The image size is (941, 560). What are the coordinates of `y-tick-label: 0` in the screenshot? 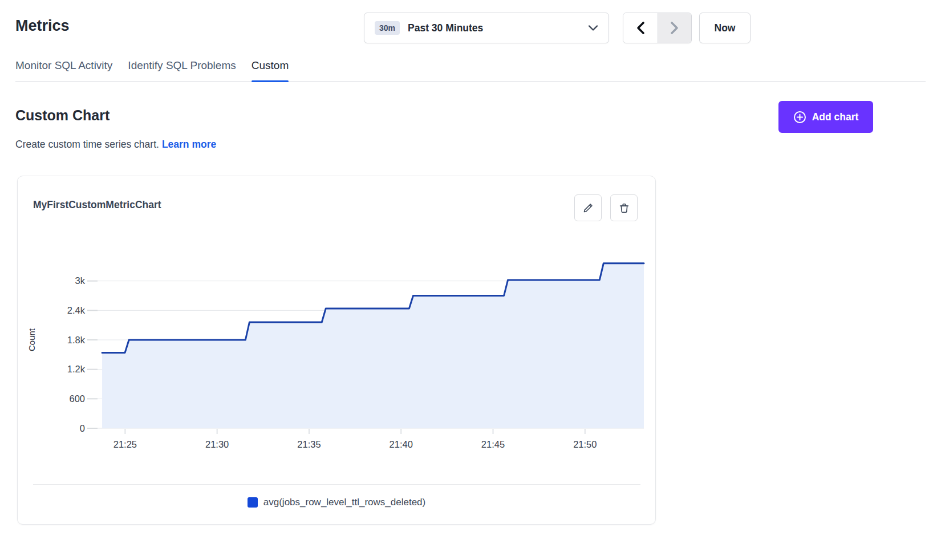 It's located at (82, 428).